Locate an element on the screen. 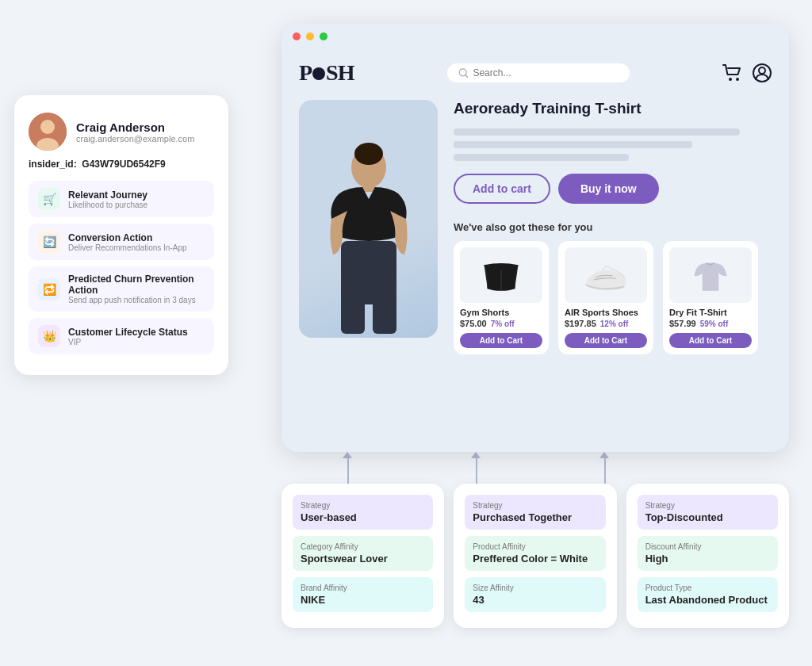  browser-bar is located at coordinates (535, 36).